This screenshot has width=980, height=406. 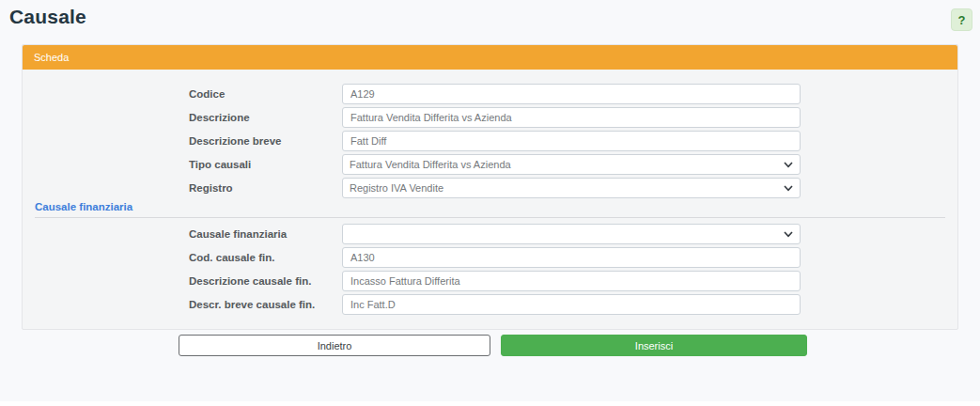 I want to click on card-header: Scheda, so click(x=490, y=57).